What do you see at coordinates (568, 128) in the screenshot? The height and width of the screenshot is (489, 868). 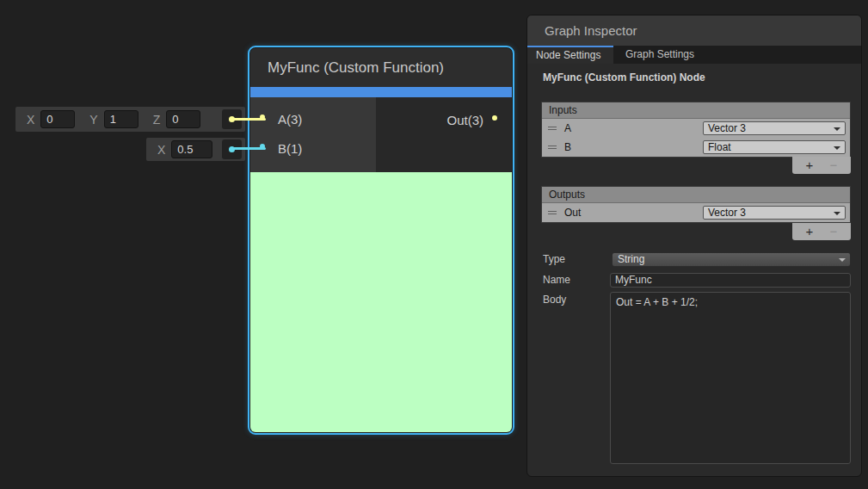 I see `input-name: A` at bounding box center [568, 128].